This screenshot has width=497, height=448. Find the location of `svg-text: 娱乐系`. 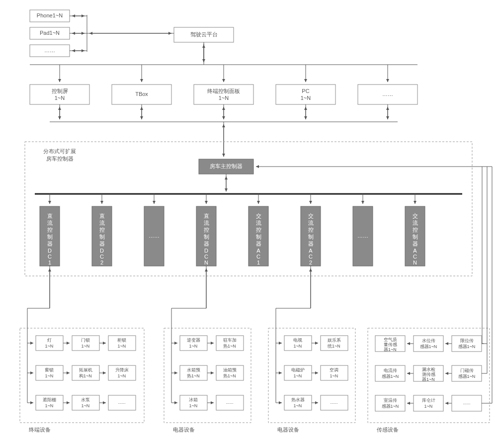

svg-text: 娱乐系 is located at coordinates (334, 340).